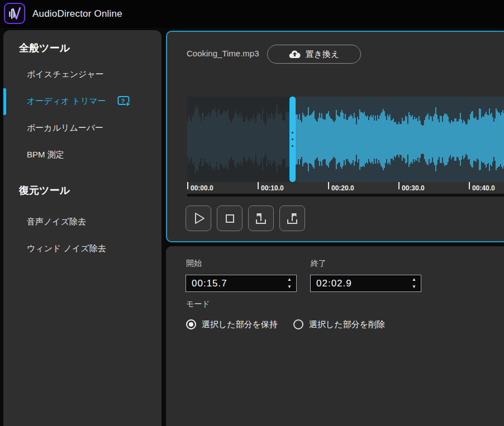  What do you see at coordinates (245, 218) in the screenshot?
I see `transport-controls` at bounding box center [245, 218].